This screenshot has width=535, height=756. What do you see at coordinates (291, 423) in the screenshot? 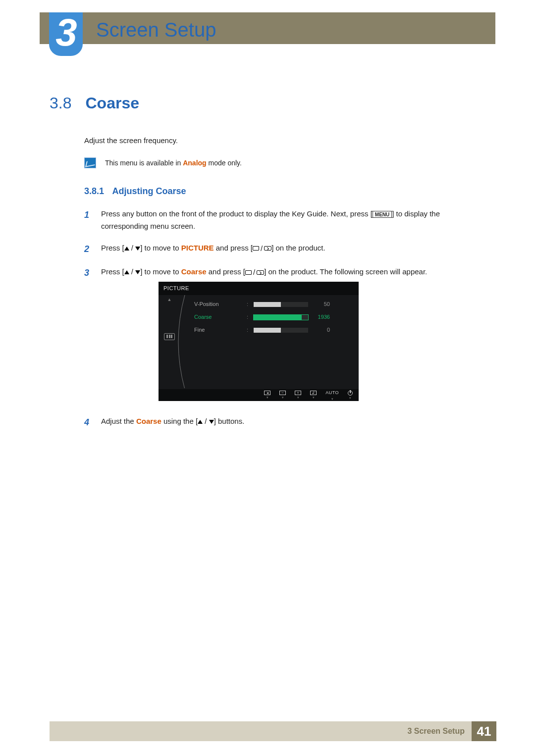
I see `step-body: Adjust the Coarse using the [ / ] button…` at bounding box center [291, 423].